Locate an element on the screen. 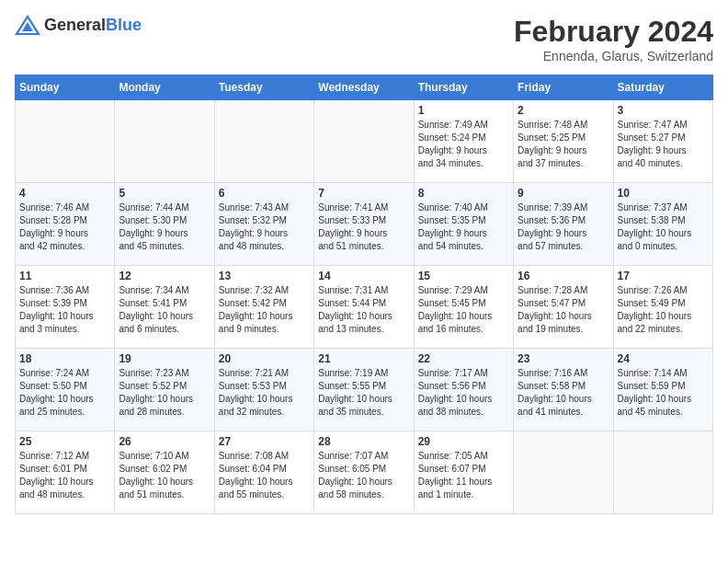  day-number: 1 is located at coordinates (463, 110).